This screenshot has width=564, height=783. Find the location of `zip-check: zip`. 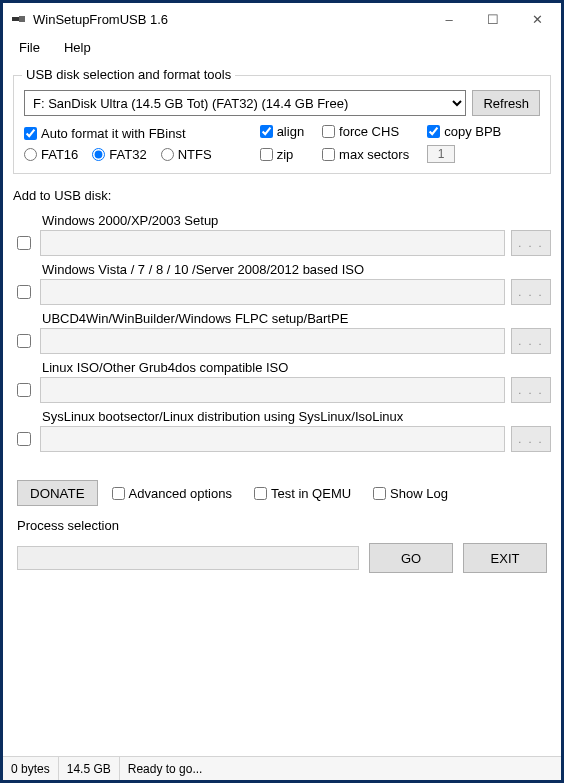

zip-check: zip is located at coordinates (282, 154).